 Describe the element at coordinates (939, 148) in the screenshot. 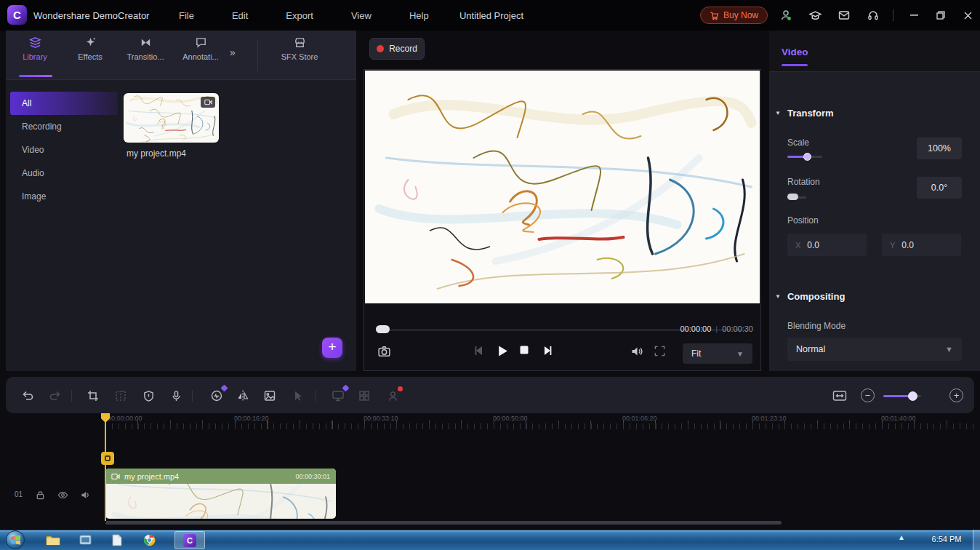

I see `scale-value-field: 100%` at that location.